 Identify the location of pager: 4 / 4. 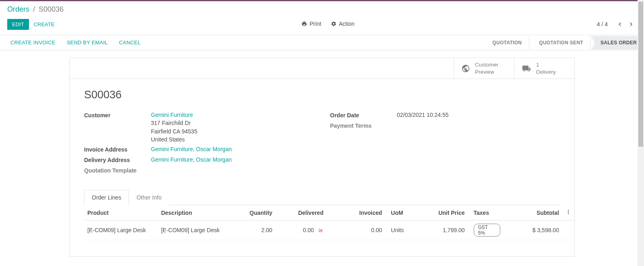
(617, 24).